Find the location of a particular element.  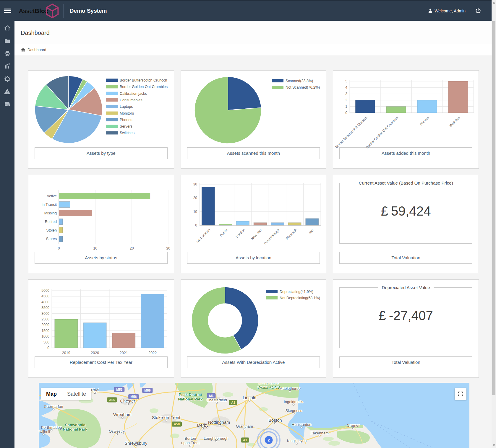

card-depreciation-active: Depreciating(41.9%)Not Depreciating(58.1… is located at coordinates (254, 328).